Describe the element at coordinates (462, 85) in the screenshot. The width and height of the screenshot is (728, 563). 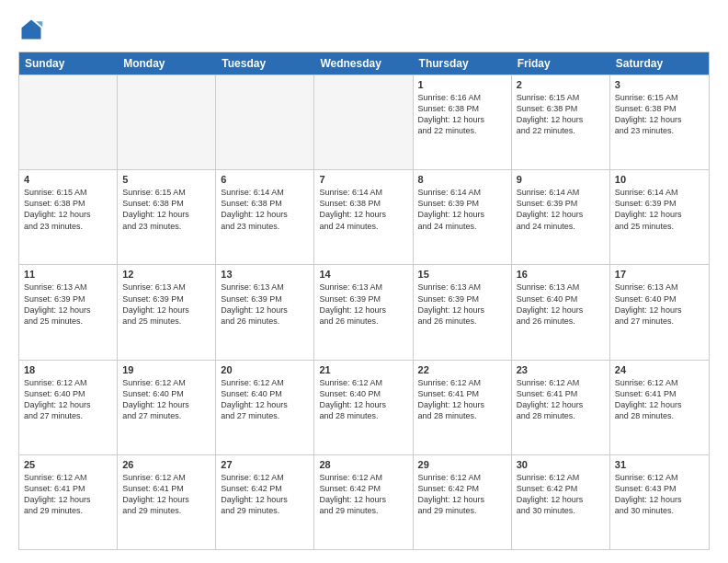
I see `day-number: 1` at that location.